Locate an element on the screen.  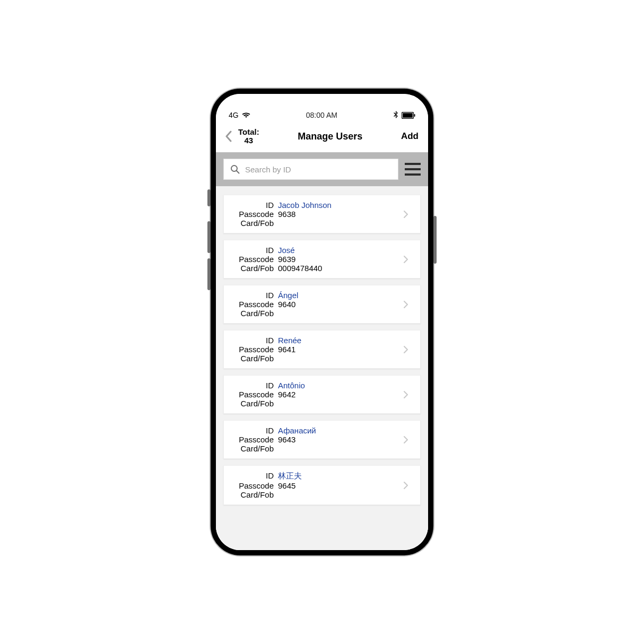
network-label: 4G is located at coordinates (233, 115).